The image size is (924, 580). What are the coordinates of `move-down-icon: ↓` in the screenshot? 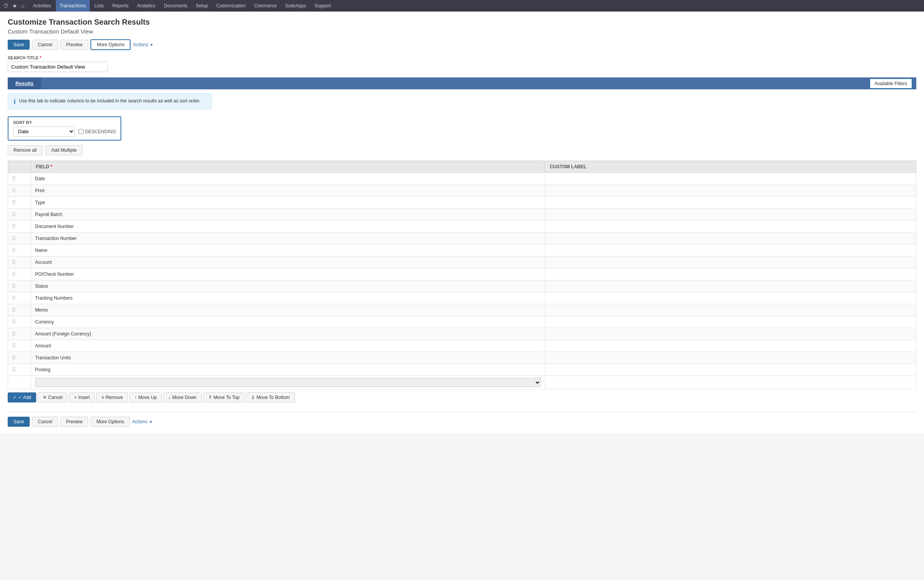 It's located at (169, 397).